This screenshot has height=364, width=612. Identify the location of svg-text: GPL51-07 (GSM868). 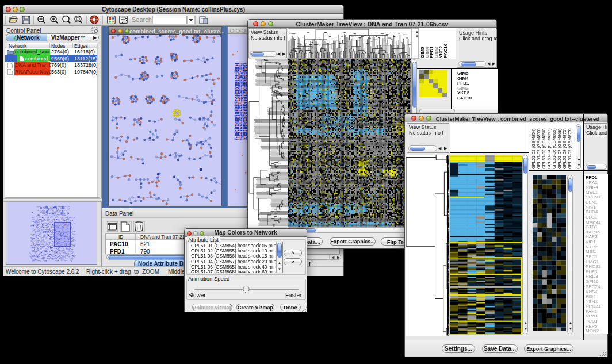
(559, 148).